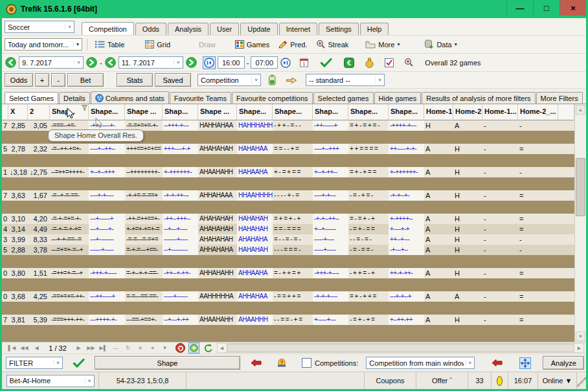 The image size is (588, 391). Describe the element at coordinates (307, 363) in the screenshot. I see `competitions-checkbox` at that location.